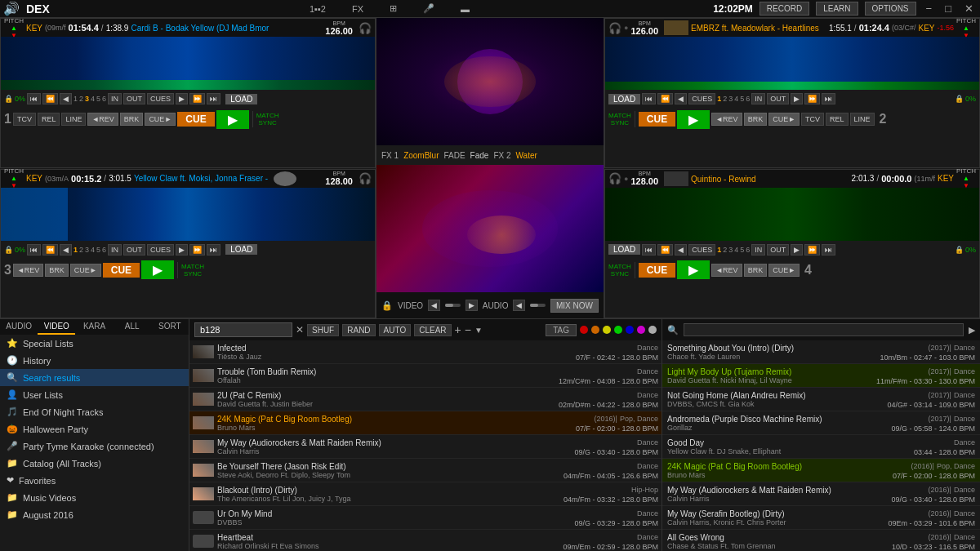  What do you see at coordinates (268, 119) in the screenshot?
I see `deck1-match-sync: MATCH SYNC` at bounding box center [268, 119].